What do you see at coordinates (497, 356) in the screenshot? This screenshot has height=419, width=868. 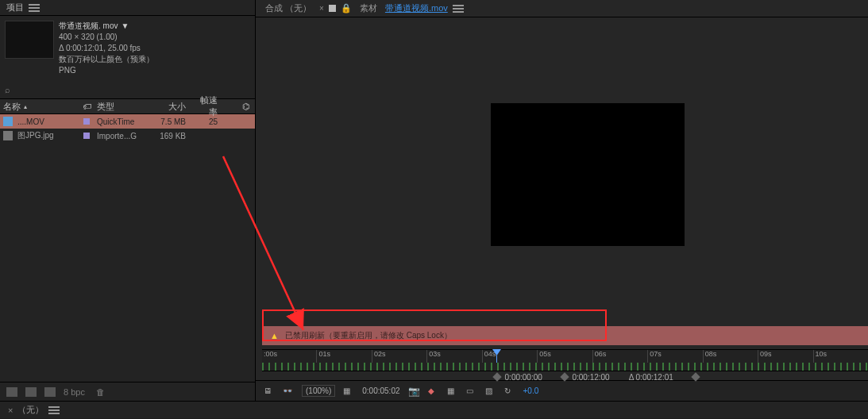 I see `playhead-marker` at bounding box center [497, 356].